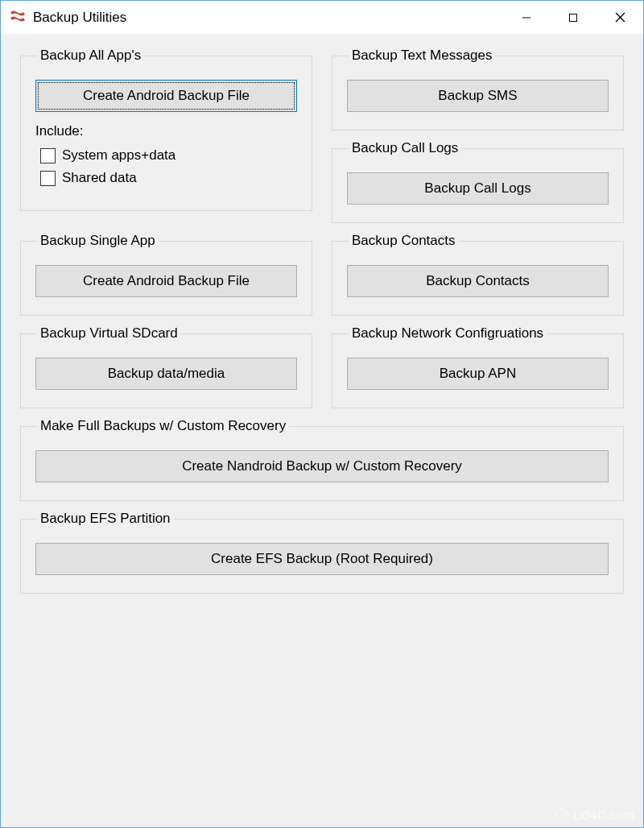  Describe the element at coordinates (98, 241) in the screenshot. I see `legend-backup-single-app: Backup Single App` at that location.